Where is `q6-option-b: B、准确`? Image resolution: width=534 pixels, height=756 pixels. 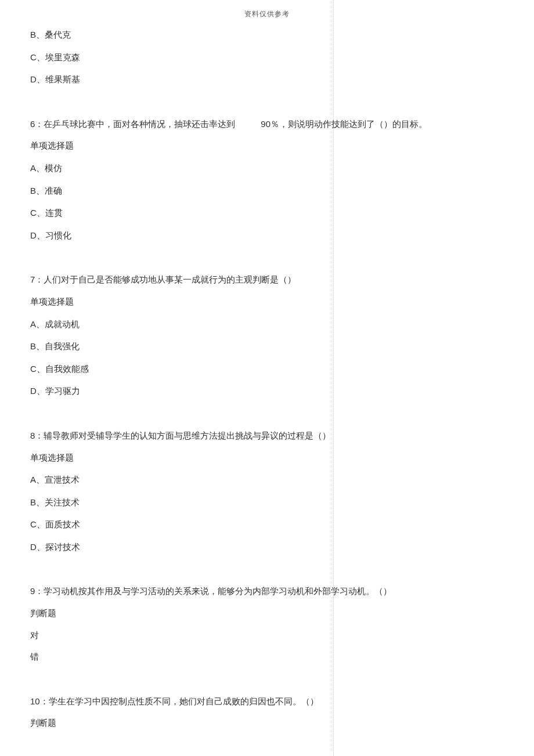 q6-option-b: B、准确 is located at coordinates (267, 191).